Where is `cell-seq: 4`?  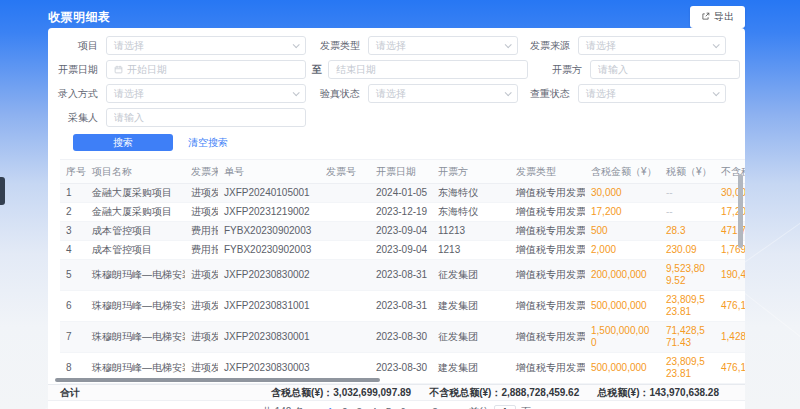 cell-seq: 4 is located at coordinates (73, 250).